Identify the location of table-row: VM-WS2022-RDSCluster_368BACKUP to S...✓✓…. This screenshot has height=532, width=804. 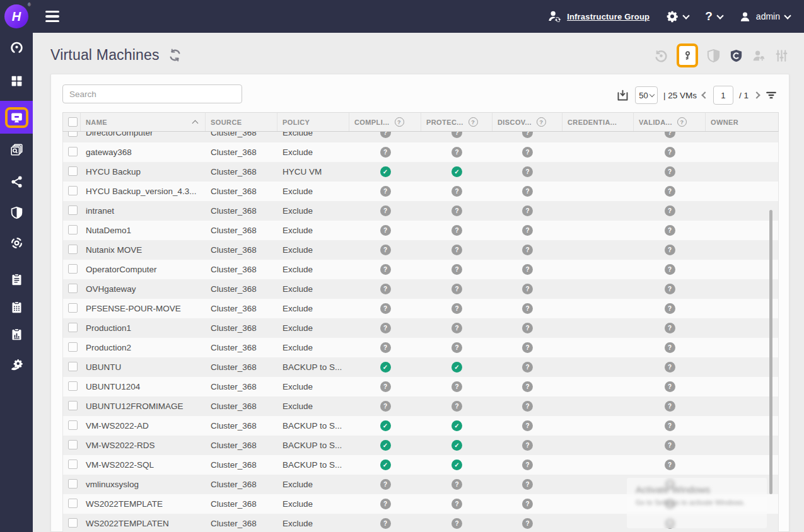
(421, 445).